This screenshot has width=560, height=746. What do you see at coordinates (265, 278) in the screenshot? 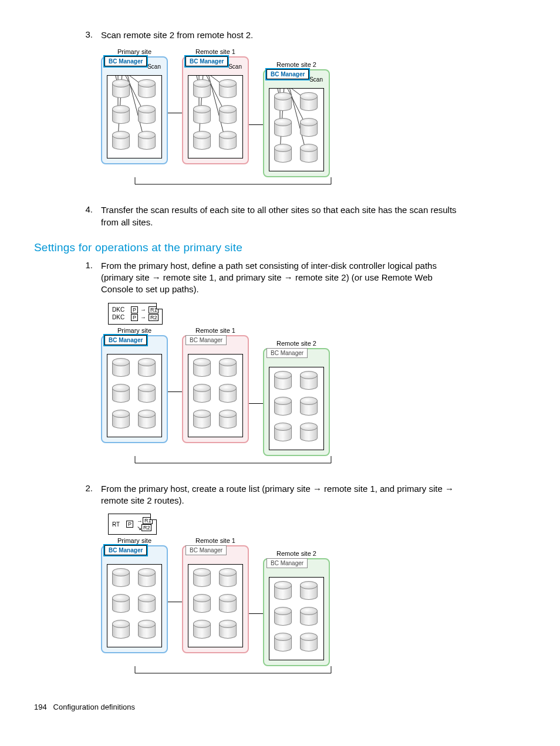
I see `list-item: 1. From the primary host, define a path …` at bounding box center [265, 278].